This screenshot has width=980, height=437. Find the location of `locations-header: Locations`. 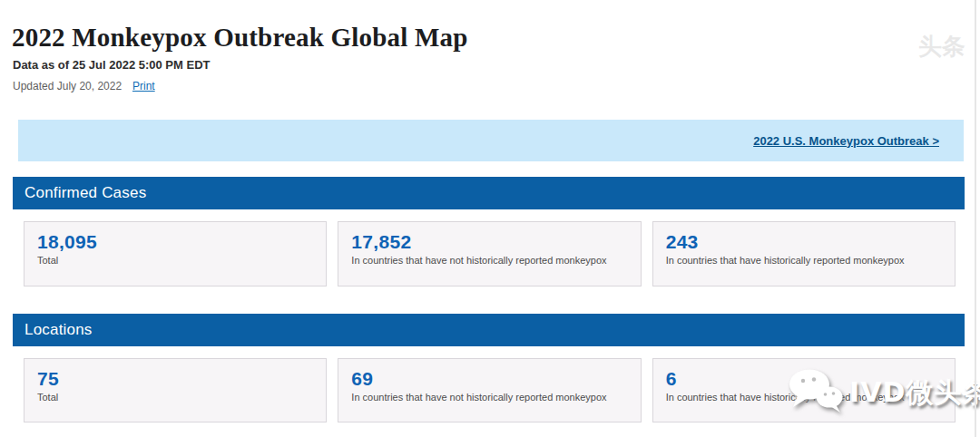

locations-header: Locations is located at coordinates (488, 330).